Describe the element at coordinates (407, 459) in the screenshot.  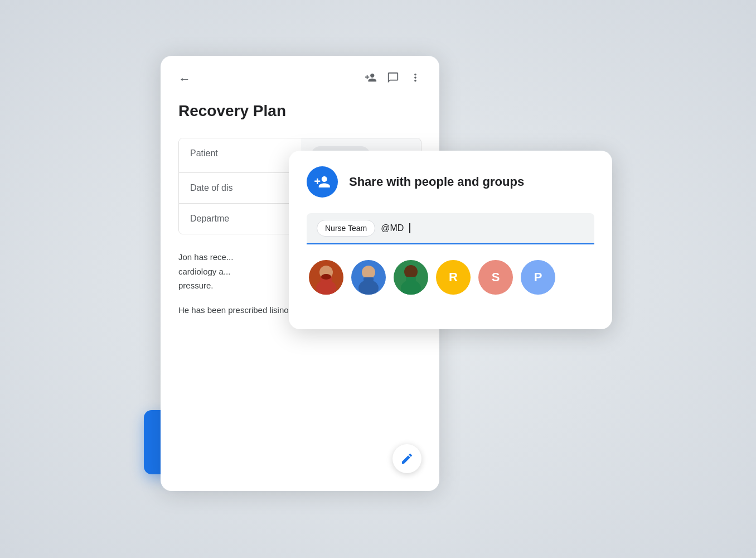
I see `edit-icon` at that location.